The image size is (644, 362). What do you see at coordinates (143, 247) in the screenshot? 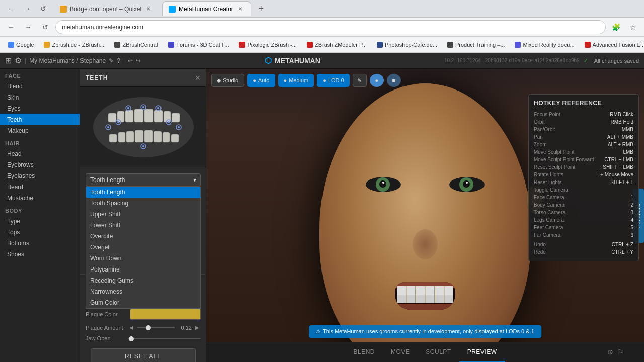
I see `dropdown-option-overjet: Overjet` at bounding box center [143, 247].